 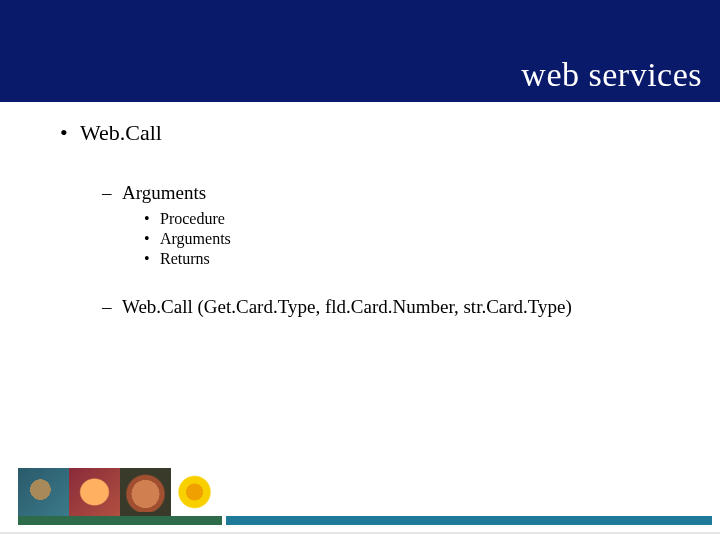 I want to click on footer-bar-teal, so click(x=469, y=520).